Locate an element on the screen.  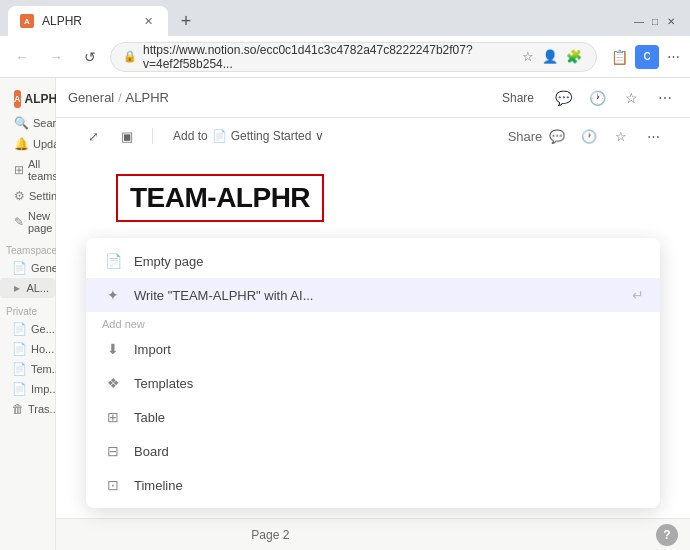
star-icon: ☆ is located at coordinates (631, 98).